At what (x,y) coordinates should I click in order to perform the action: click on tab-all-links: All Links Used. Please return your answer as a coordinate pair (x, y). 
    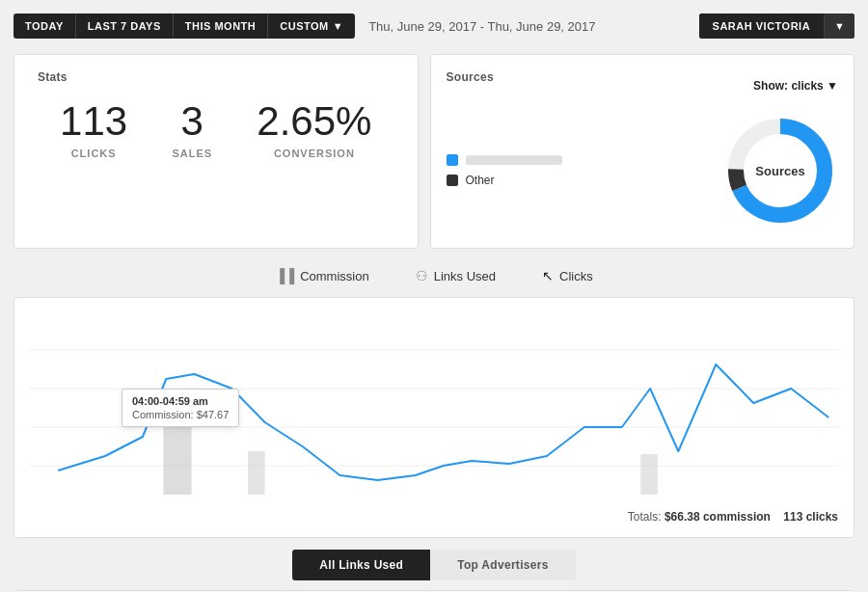
    Looking at the image, I should click on (361, 565).